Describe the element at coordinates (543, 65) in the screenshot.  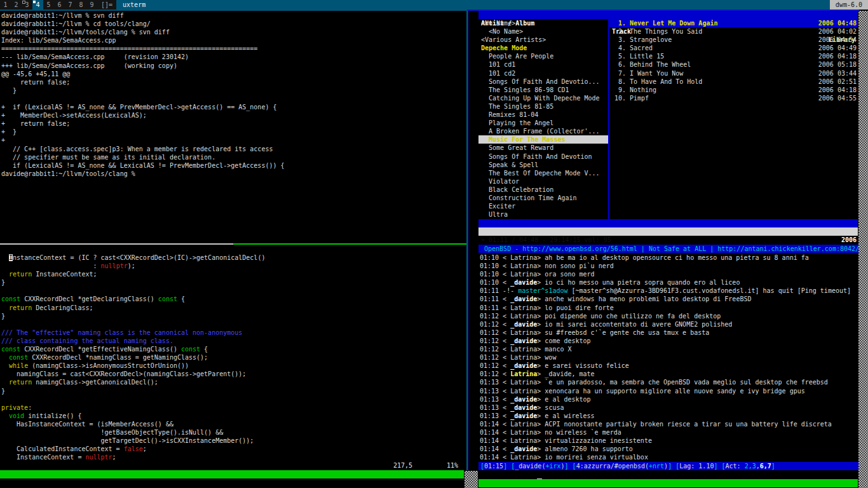
I see `library-row: 101 cd1` at that location.